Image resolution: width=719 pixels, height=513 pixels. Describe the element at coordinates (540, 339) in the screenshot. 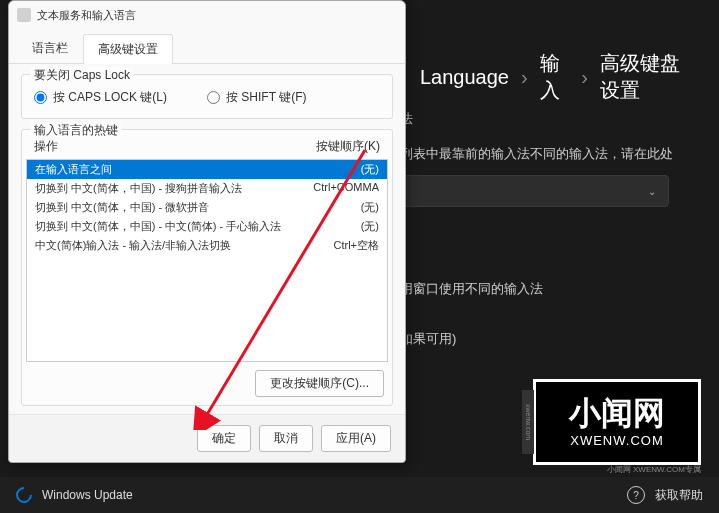

I see `bg-desc-available: 如果可用)` at that location.